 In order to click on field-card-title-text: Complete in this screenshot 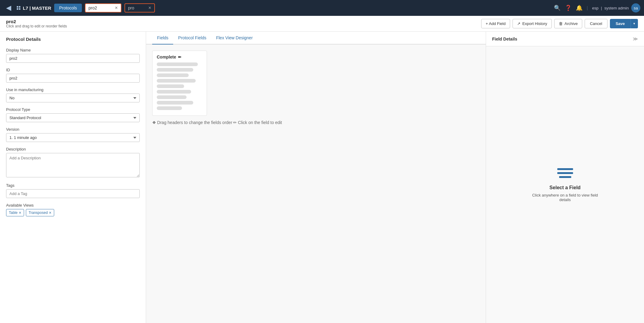, I will do `click(166, 57)`.